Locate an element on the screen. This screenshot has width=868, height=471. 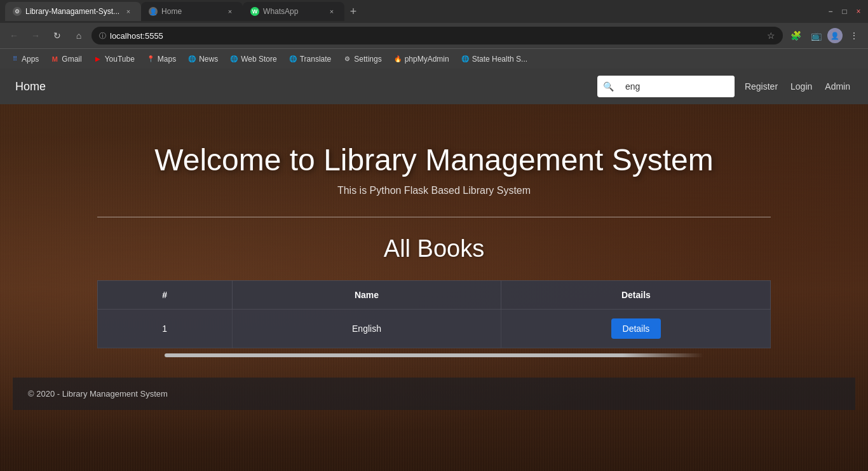
lock-icon: ⓘ is located at coordinates (103, 36).